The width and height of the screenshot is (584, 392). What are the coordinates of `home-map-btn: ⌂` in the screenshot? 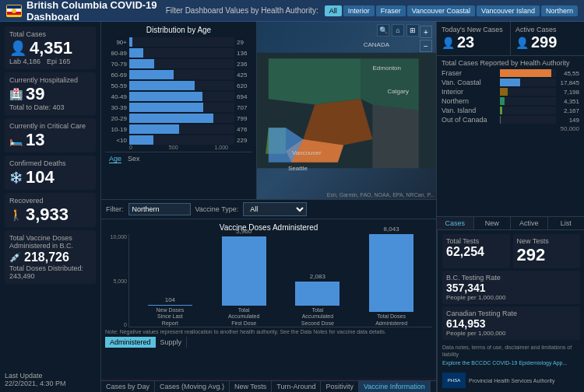 It's located at (398, 30).